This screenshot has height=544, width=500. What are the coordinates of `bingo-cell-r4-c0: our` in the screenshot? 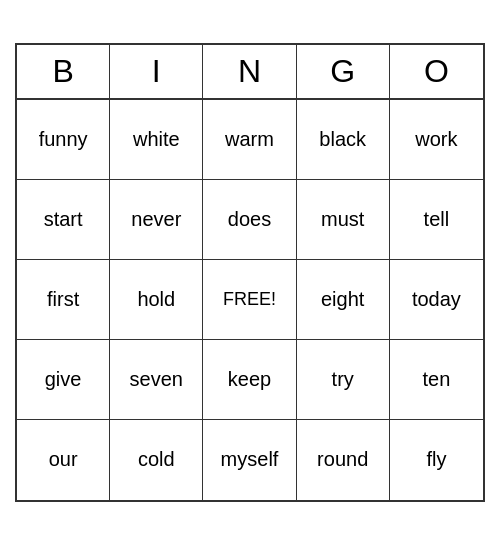 It's located at (64, 460).